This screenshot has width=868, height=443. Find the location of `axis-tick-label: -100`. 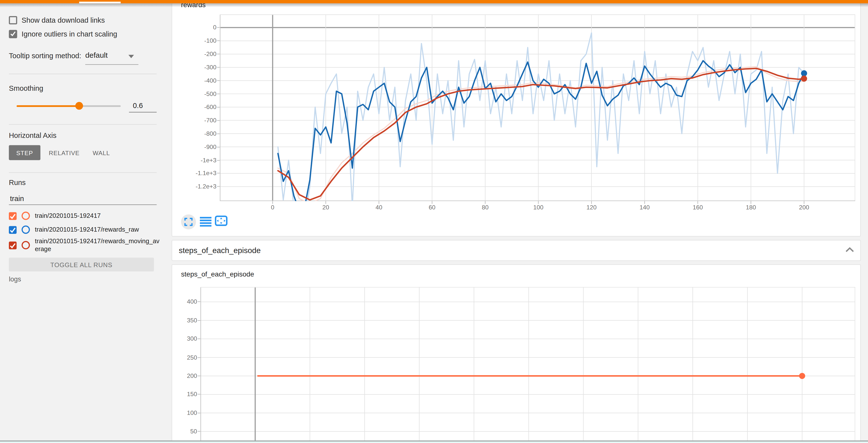

axis-tick-label: -100 is located at coordinates (197, 41).